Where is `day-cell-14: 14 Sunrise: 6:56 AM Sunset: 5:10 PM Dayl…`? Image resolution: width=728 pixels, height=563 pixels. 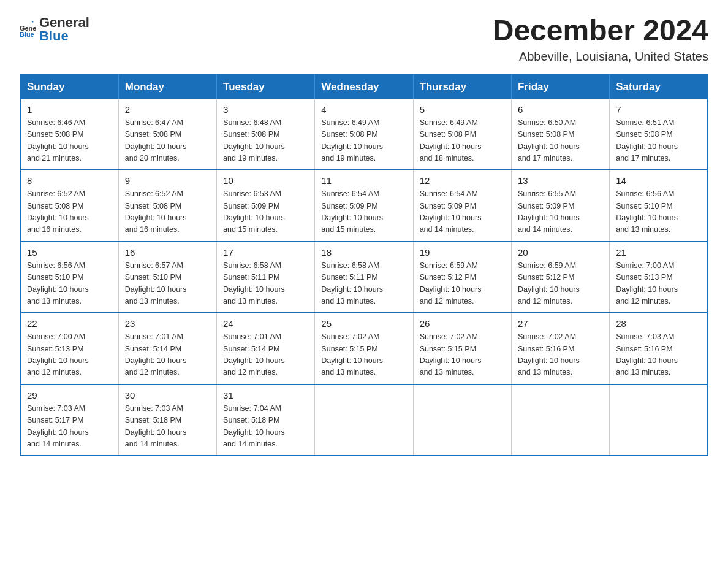
day-cell-14: 14 Sunrise: 6:56 AM Sunset: 5:10 PM Dayl… is located at coordinates (659, 206).